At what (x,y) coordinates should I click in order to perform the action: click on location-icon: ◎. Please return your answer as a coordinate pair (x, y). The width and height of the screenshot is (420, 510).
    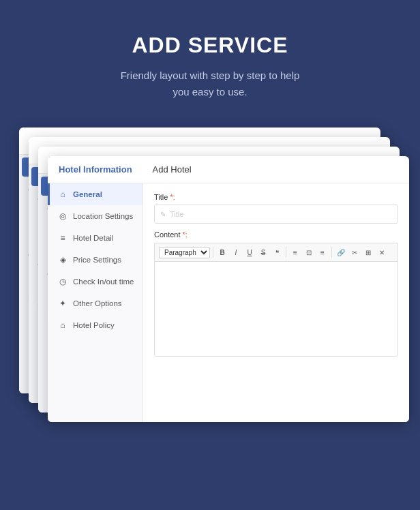
    Looking at the image, I should click on (63, 216).